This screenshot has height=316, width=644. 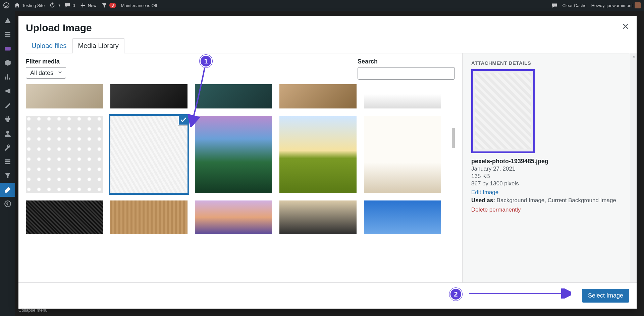 What do you see at coordinates (7, 20) in the screenshot?
I see `menu-dashboard` at bounding box center [7, 20].